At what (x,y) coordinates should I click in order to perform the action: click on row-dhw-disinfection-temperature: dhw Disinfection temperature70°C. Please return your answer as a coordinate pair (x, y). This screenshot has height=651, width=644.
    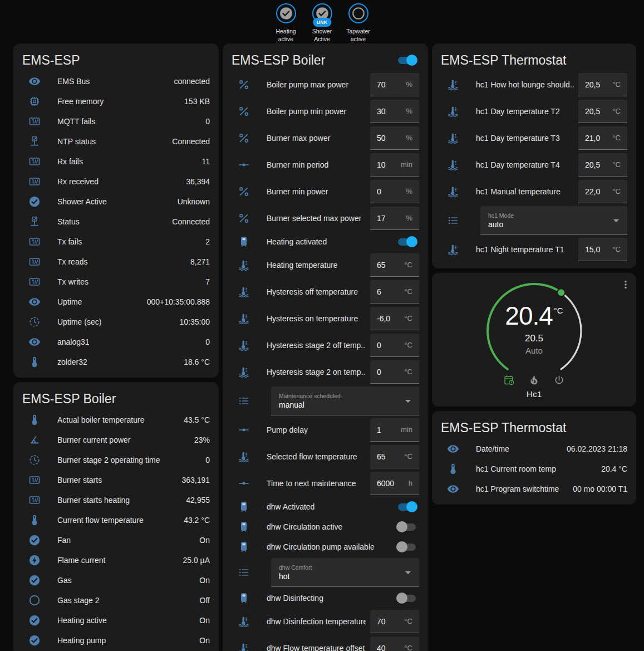
    Looking at the image, I should click on (325, 621).